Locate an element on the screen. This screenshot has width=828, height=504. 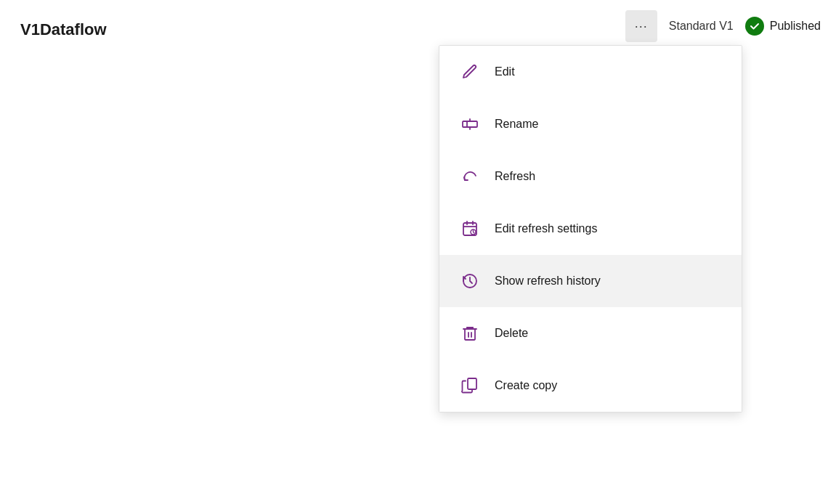
menu-item-show-refresh-history-label: Show refresh history is located at coordinates (548, 281).